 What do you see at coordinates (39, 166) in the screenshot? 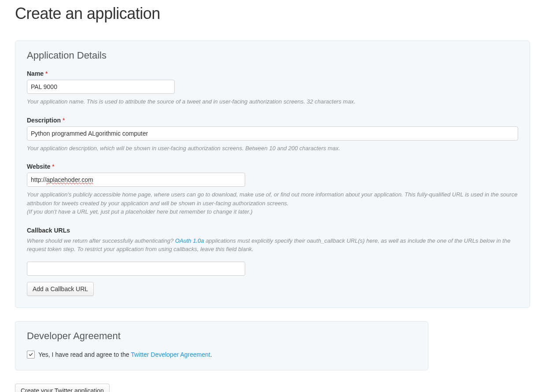
I see `website-label-text: Website` at bounding box center [39, 166].